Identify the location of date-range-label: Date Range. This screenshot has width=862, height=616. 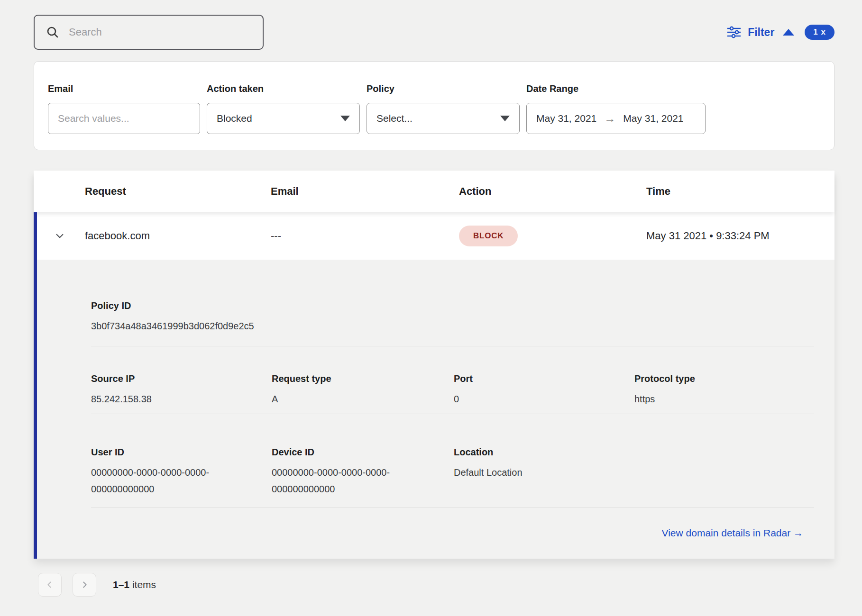
(616, 89).